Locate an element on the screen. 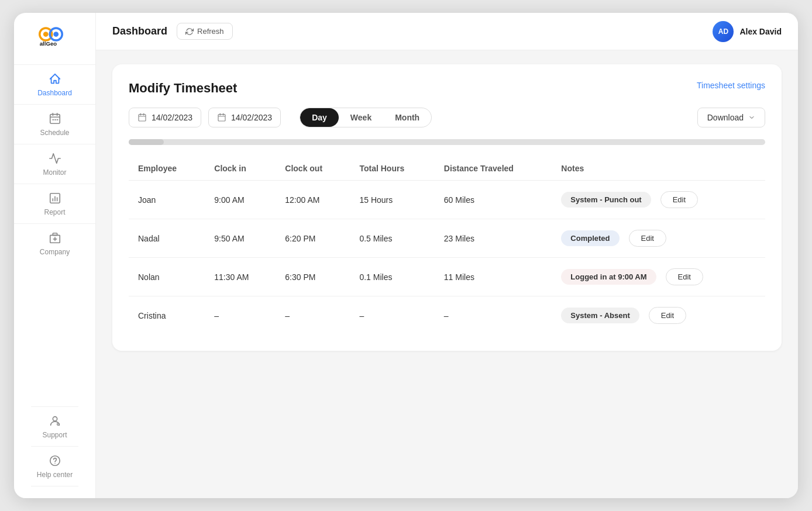 This screenshot has width=812, height=511. schedule-icon is located at coordinates (55, 119).